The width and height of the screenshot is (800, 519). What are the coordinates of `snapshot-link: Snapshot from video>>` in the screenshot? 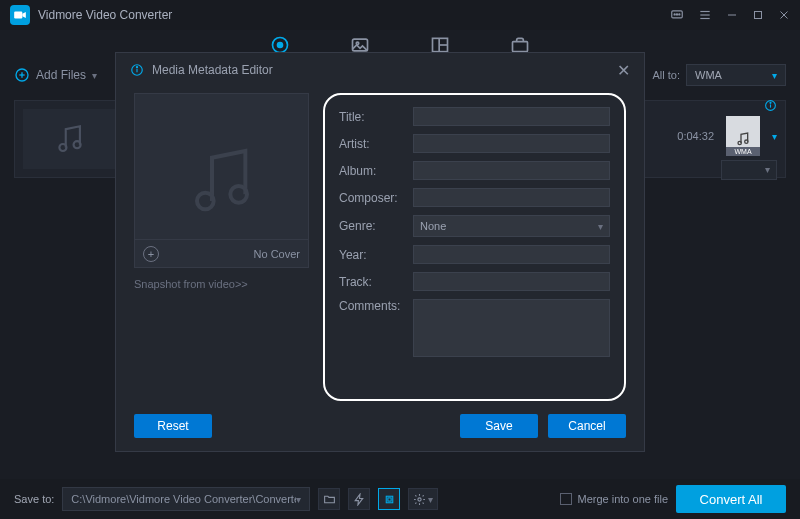 It's located at (222, 284).